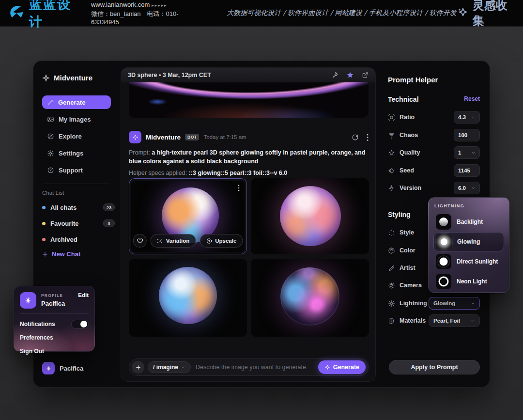 Image resolution: width=523 pixels, height=420 pixels. Describe the element at coordinates (403, 99) in the screenshot. I see `technical-section-header: Technical` at that location.